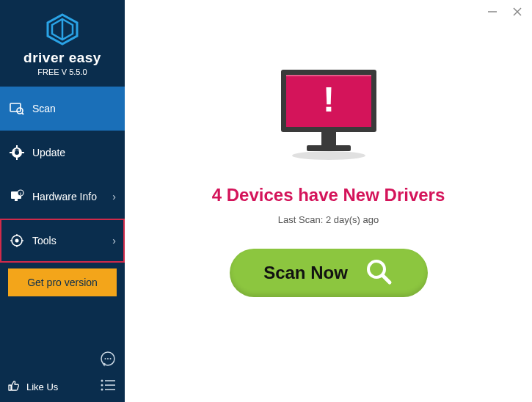 This screenshot has height=402, width=532. What do you see at coordinates (74, 153) in the screenshot?
I see `sidebar-item-label: Update` at bounding box center [74, 153].